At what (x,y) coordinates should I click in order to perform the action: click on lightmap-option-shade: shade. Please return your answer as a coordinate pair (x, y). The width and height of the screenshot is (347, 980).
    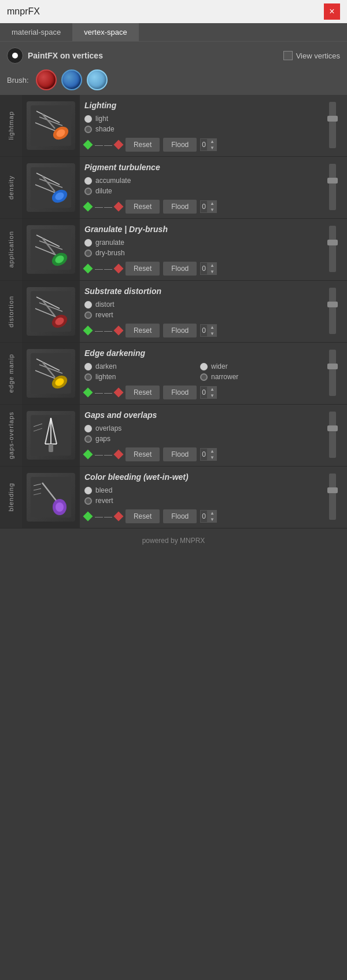
    Looking at the image, I should click on (199, 129).